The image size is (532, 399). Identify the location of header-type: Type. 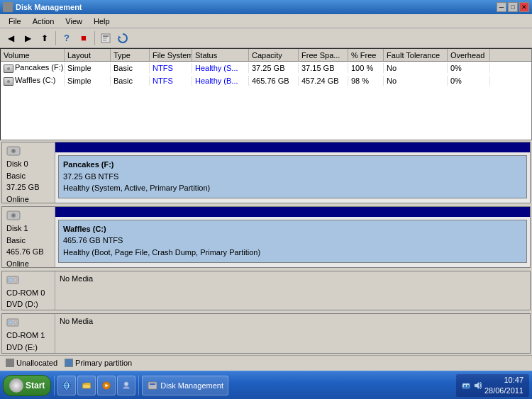
(131, 55).